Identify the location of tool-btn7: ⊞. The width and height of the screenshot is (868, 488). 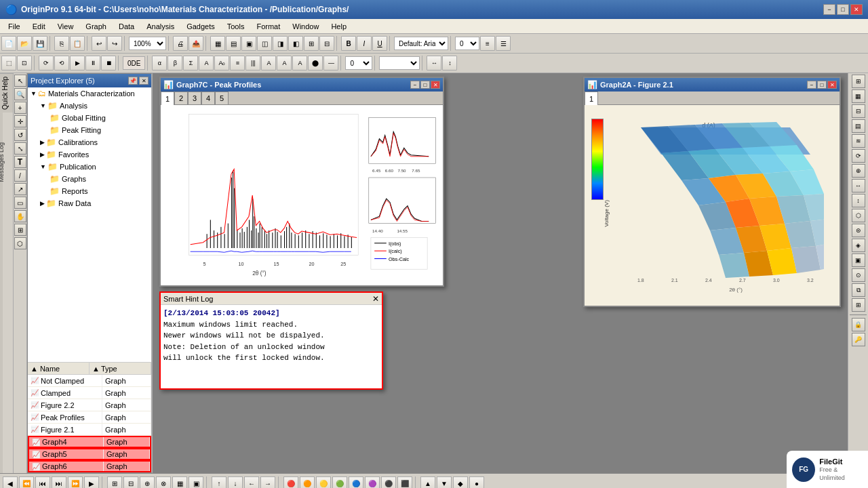
(311, 43).